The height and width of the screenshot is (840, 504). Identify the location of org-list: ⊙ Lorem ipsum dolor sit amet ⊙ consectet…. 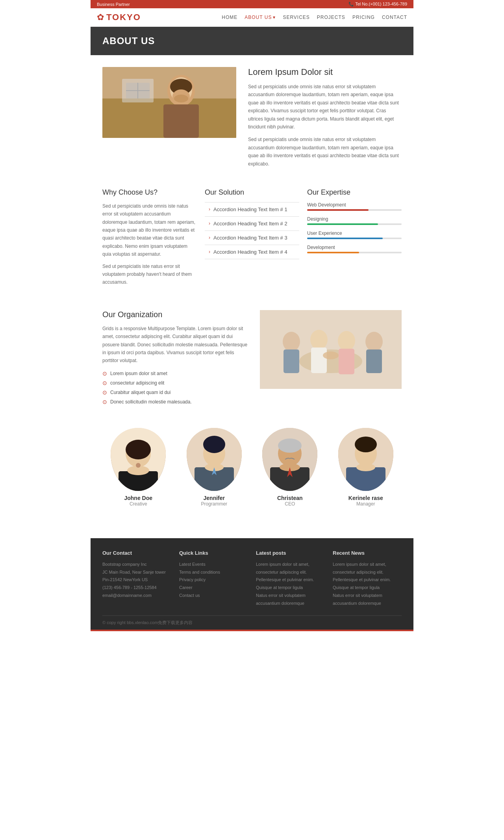
(175, 388).